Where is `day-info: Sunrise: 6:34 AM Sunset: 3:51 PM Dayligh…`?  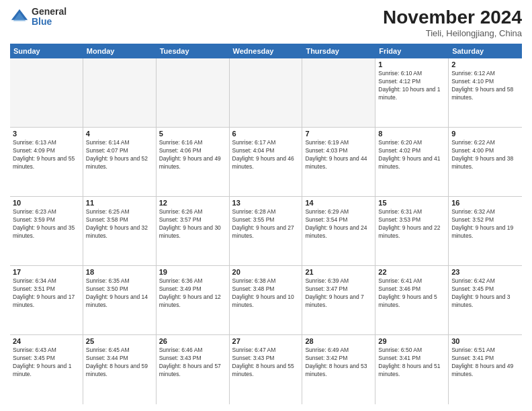
day-info: Sunrise: 6:34 AM Sunset: 3:51 PM Dayligh… is located at coordinates (46, 293).